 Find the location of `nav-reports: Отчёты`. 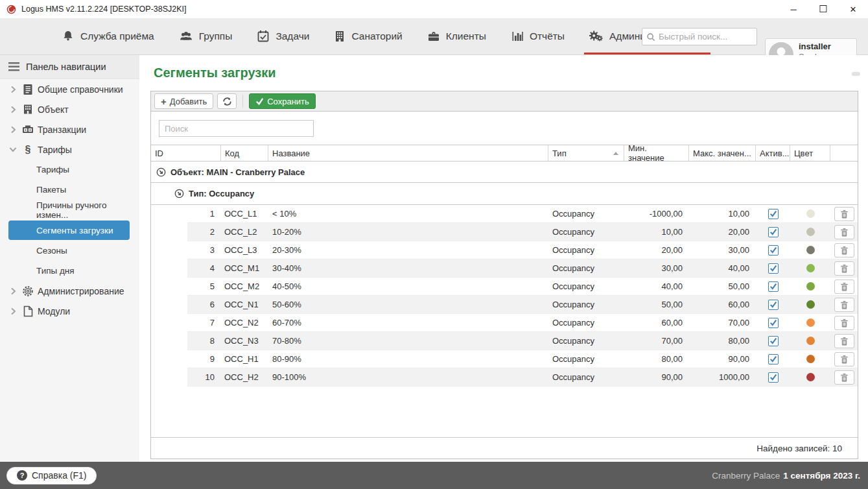

nav-reports: Отчёты is located at coordinates (538, 36).